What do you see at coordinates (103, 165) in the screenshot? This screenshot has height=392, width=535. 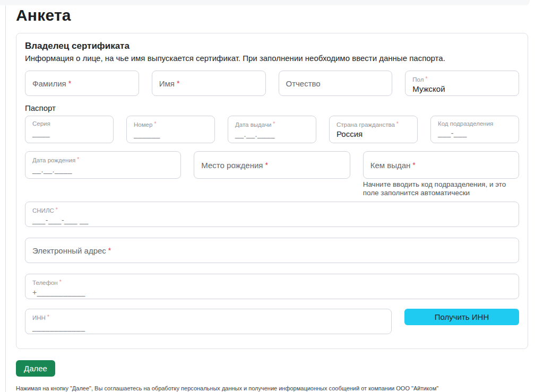 I see `birth-date-input: Дата рождения* __.__.____` at bounding box center [103, 165].